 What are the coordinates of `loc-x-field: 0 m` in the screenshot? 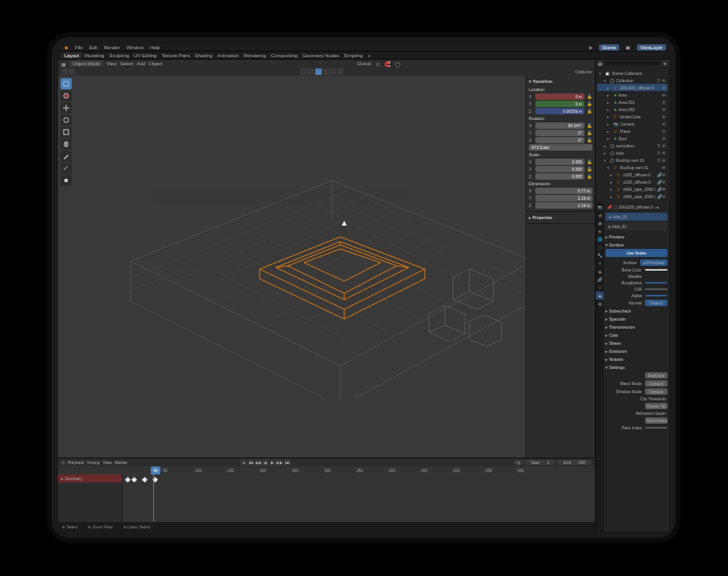 It's located at (560, 97).